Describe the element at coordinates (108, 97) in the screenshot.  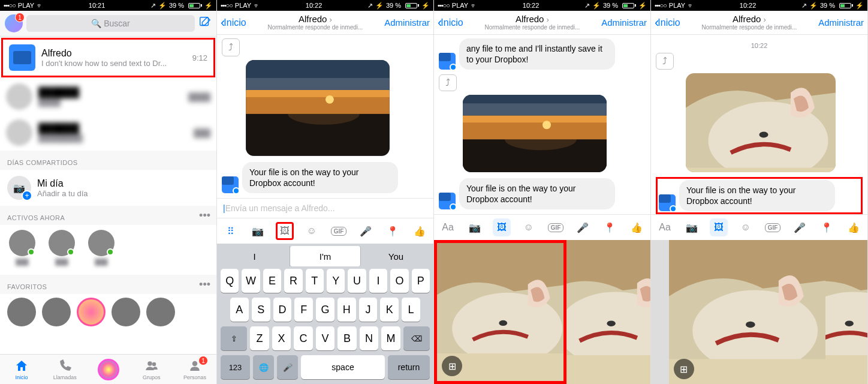
I see `conversation-blurred: ██████████ ████` at that location.